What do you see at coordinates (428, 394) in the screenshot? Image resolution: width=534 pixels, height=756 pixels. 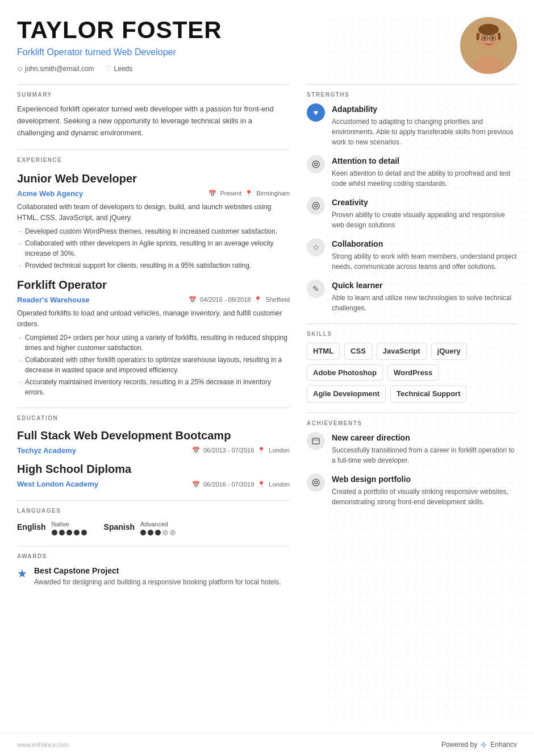 I see `skill-tech-support: Technical Support` at bounding box center [428, 394].